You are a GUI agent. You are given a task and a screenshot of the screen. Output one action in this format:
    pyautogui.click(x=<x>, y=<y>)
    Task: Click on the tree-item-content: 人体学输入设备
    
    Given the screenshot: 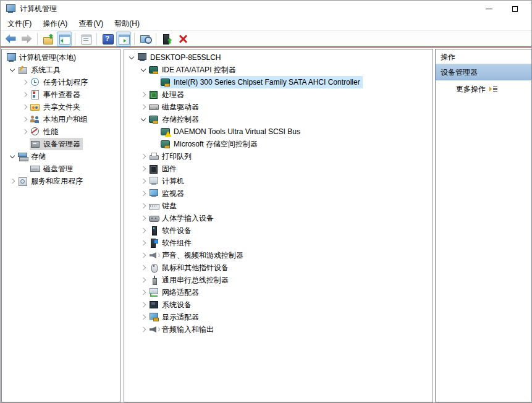 What is the action you would take?
    pyautogui.click(x=182, y=218)
    